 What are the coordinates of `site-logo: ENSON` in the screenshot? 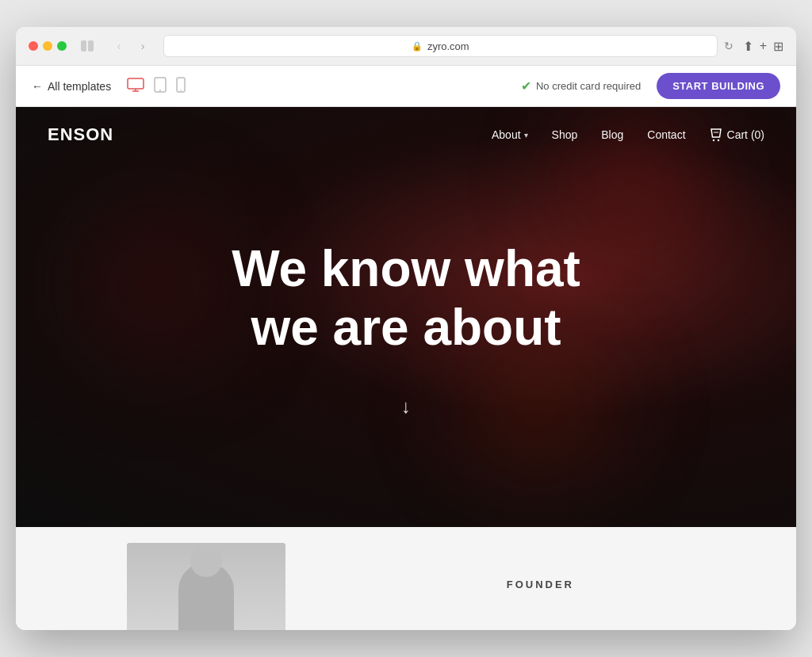 It's located at (81, 135).